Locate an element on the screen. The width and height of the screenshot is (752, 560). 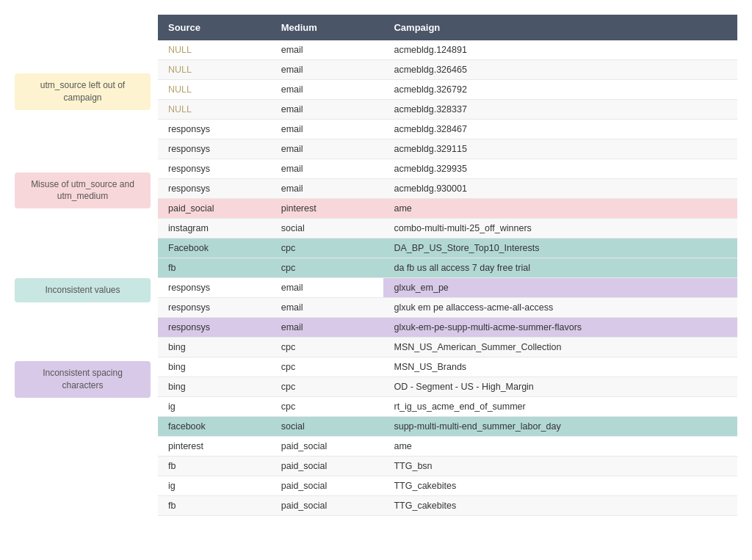
cell-source: paid_social is located at coordinates (214, 208).